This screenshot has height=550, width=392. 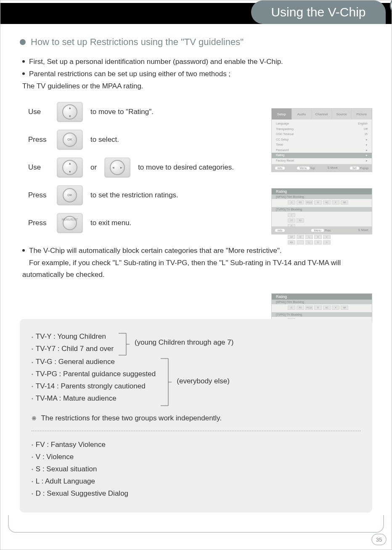 What do you see at coordinates (313, 168) in the screenshot?
I see `osd-footer-top: Top` at bounding box center [313, 168].